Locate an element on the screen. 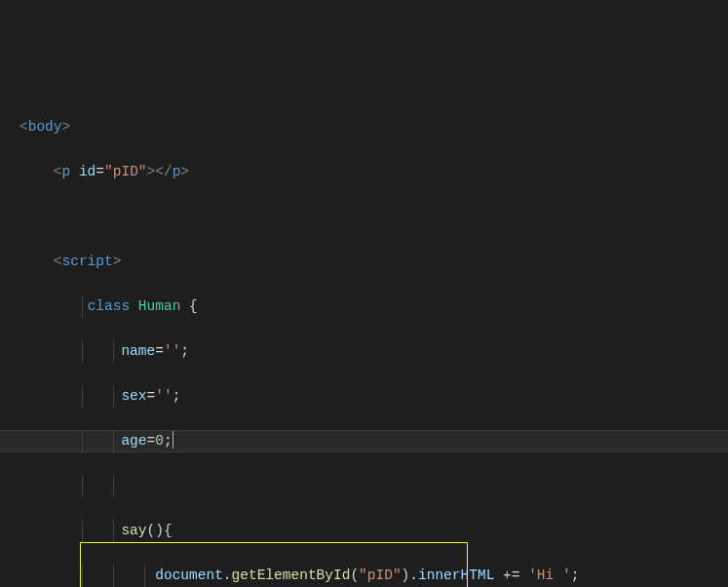 The width and height of the screenshot is (728, 587). code-line: class Human { is located at coordinates (374, 306).